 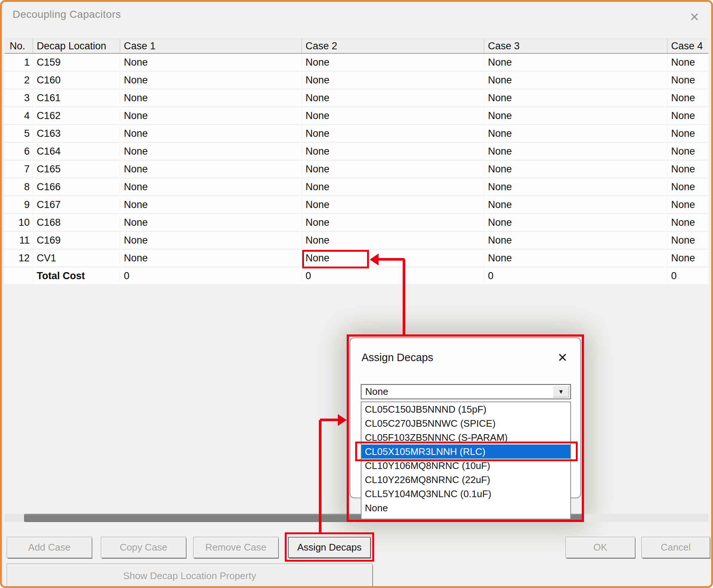 I want to click on ok-button: OK, so click(x=600, y=547).